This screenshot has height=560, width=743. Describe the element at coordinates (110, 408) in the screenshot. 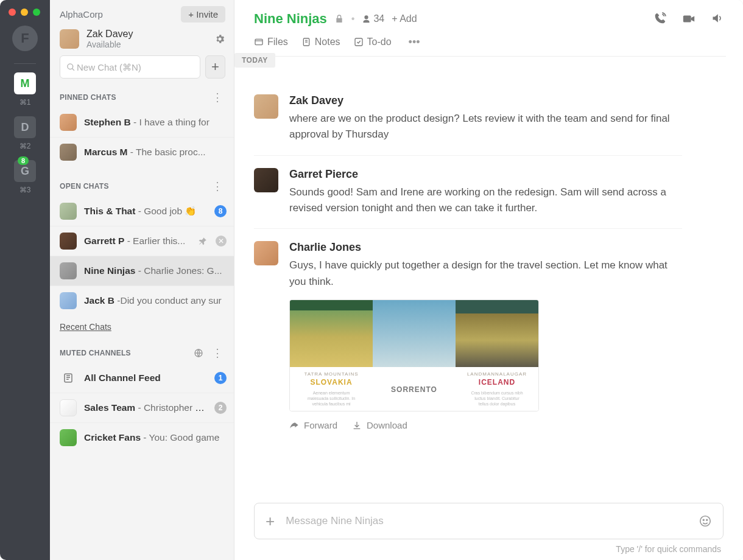

I see `chat-name: Sales Team` at that location.